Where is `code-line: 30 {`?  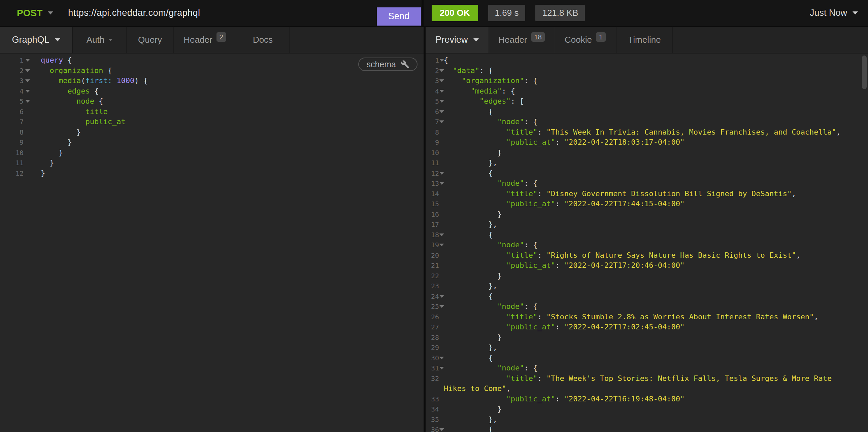 code-line: 30 { is located at coordinates (647, 358).